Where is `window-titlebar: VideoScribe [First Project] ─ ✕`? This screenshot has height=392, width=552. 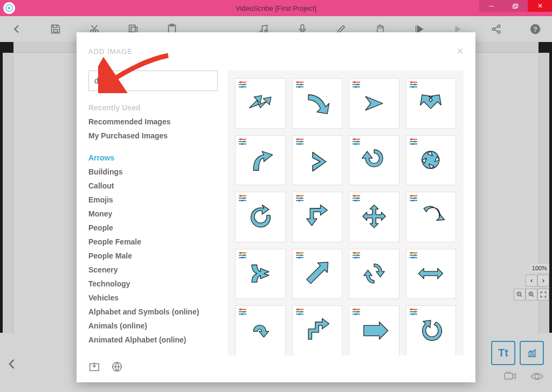
window-titlebar: VideoScribe [First Project] ─ ✕ is located at coordinates (276, 8).